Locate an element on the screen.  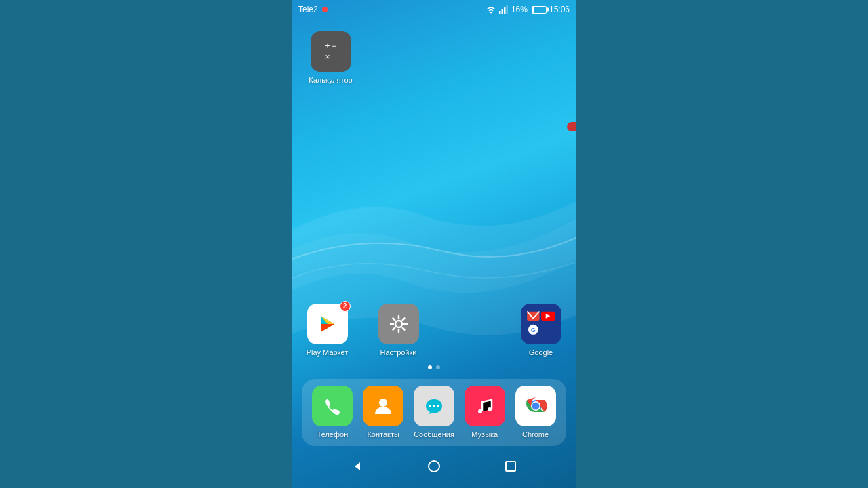
calculator-icon: + − × = is located at coordinates (331, 52).